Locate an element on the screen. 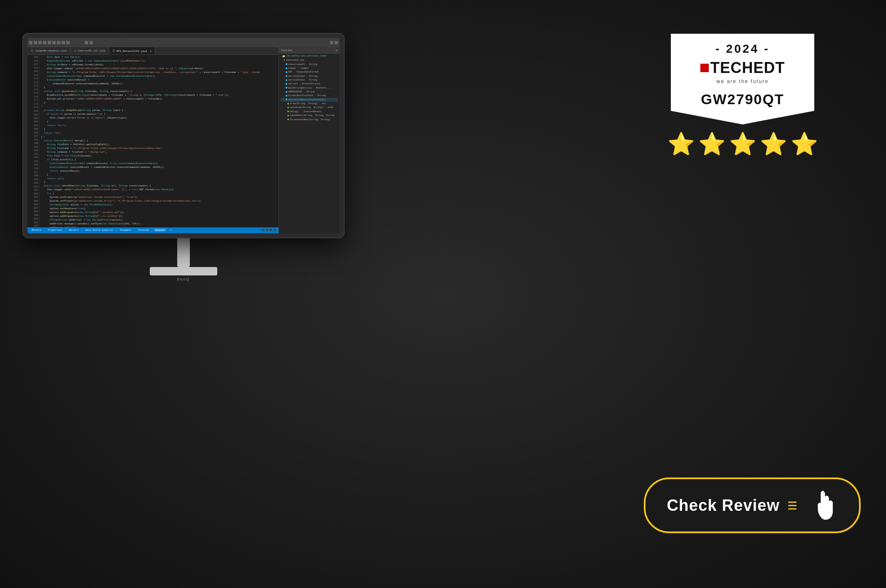 This screenshot has width=886, height=588. tab-ntu: ⬛ NTU_PatientInfo.java ✕ is located at coordinates (132, 51).